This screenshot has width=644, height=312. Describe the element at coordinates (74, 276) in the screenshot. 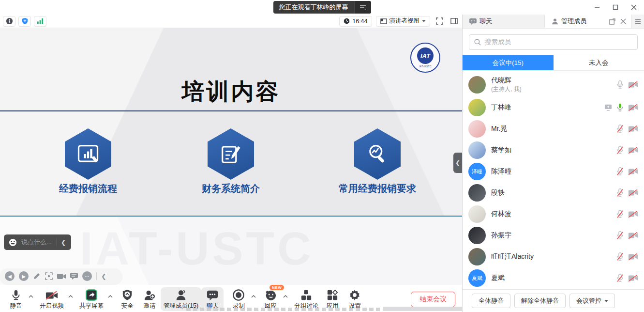

I see `comment-icon` at that location.